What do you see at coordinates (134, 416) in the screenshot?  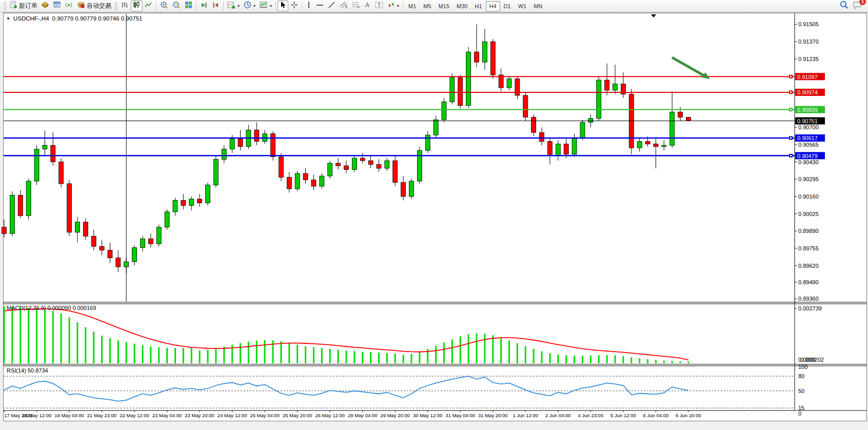 I see `time-tick-label: 22 May 12:00` at bounding box center [134, 416].